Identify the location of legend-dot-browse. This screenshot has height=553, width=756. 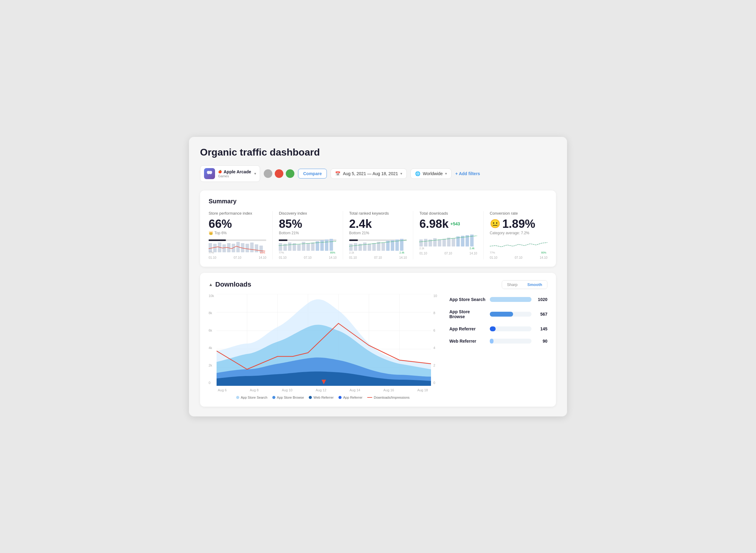
(274, 398).